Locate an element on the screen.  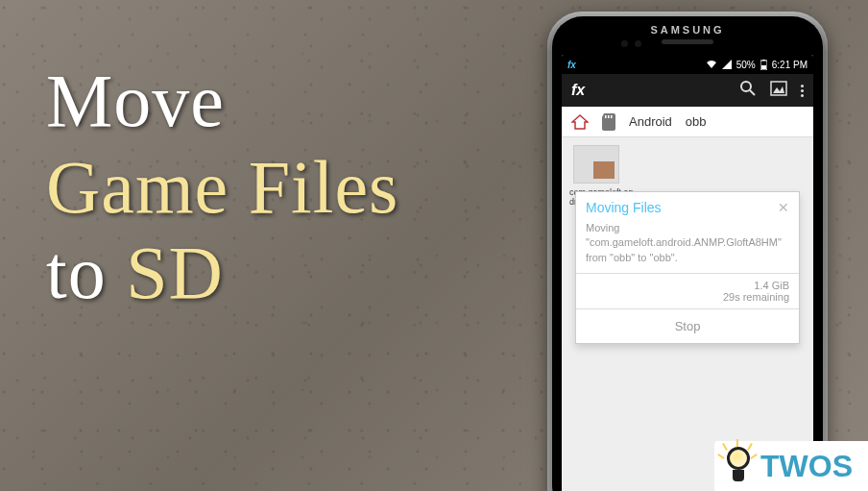
watermark-text: TWOS is located at coordinates (807, 467).